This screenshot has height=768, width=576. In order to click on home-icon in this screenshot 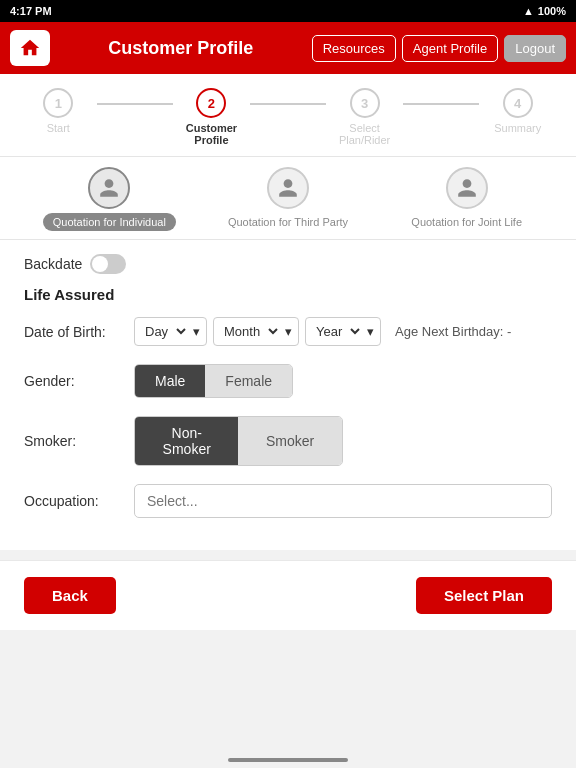, I will do `click(30, 48)`.